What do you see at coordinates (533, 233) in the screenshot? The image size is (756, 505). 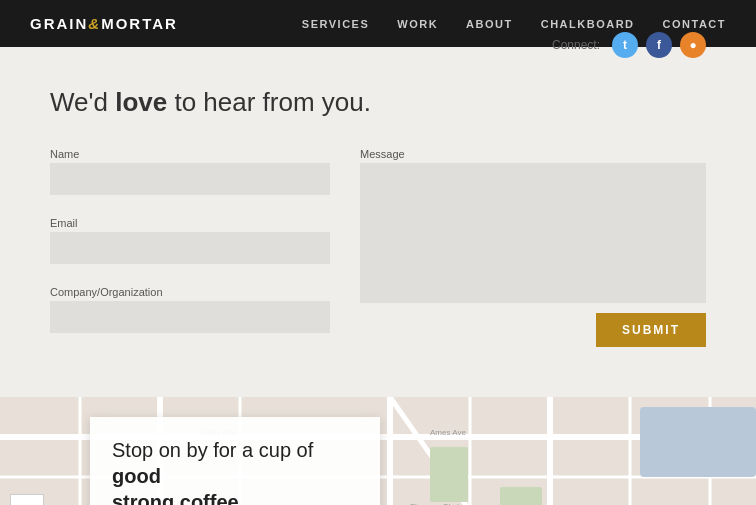 I see `message-textarea` at bounding box center [533, 233].